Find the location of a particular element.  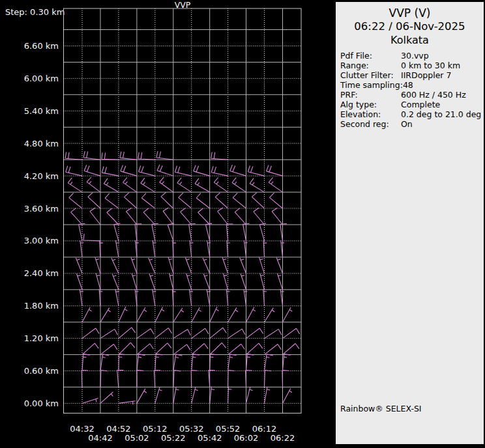

info-label: Range: is located at coordinates (370, 65).